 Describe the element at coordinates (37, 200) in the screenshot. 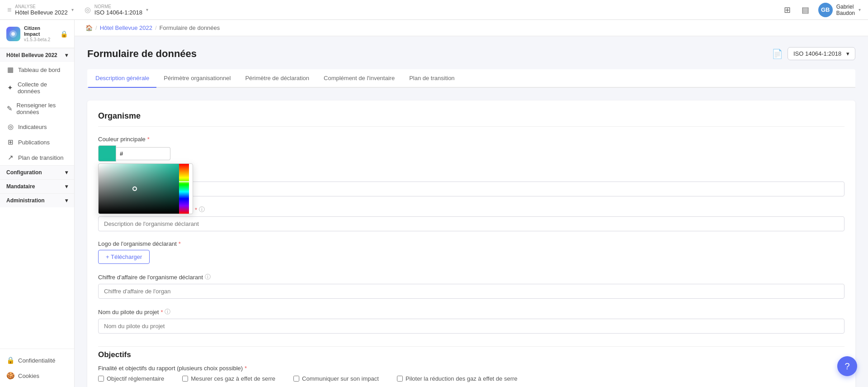

I see `sidebar-administration-header: Administration ▾` at that location.